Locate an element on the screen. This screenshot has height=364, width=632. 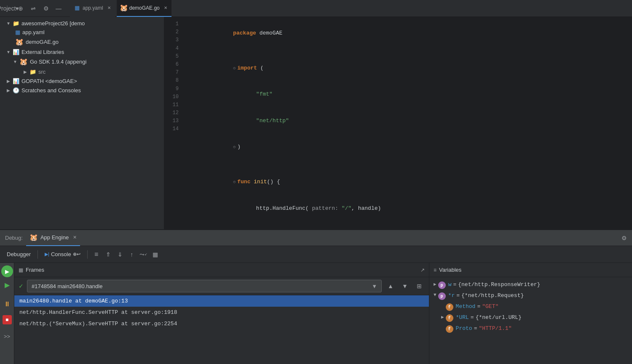
tab-app-yaml: ▦ app.yaml ✕ is located at coordinates (93, 8).